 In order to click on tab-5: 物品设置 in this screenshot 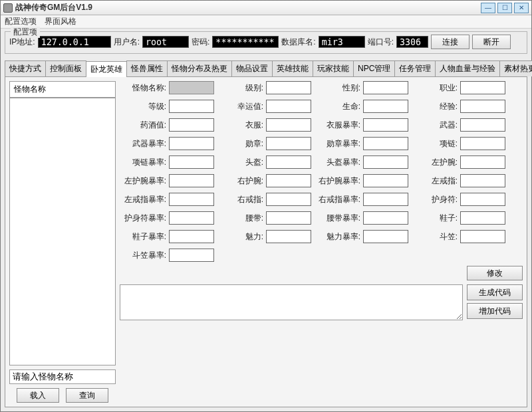, I will do `click(252, 68)`.